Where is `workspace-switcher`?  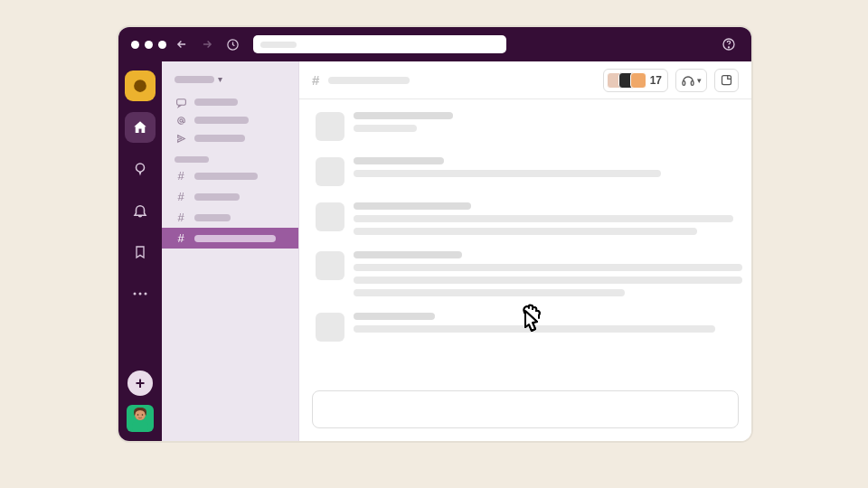
workspace-switcher is located at coordinates (140, 86).